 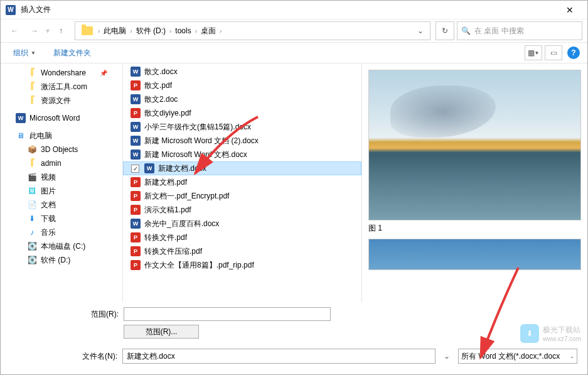 What do you see at coordinates (242, 168) in the screenshot?
I see `file-row-selected: ✓W新建文档.docx` at bounding box center [242, 168].